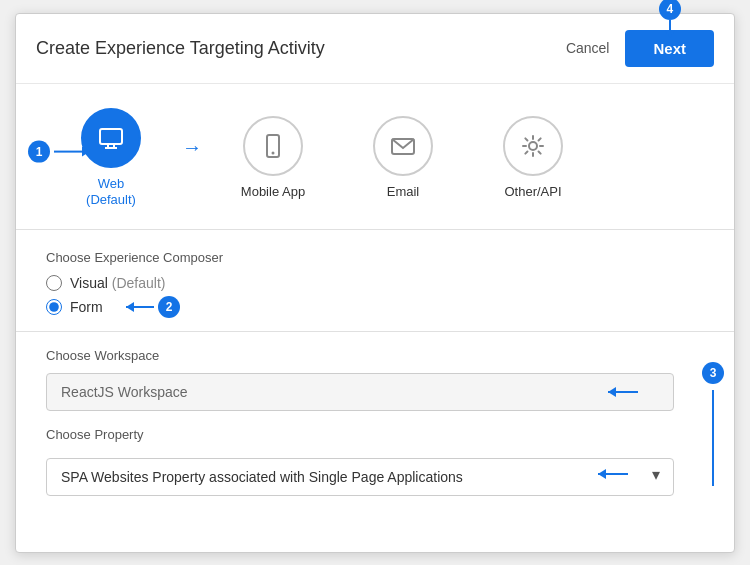 The image size is (750, 565). Describe the element at coordinates (54, 283) in the screenshot. I see `visual-radio` at that location.